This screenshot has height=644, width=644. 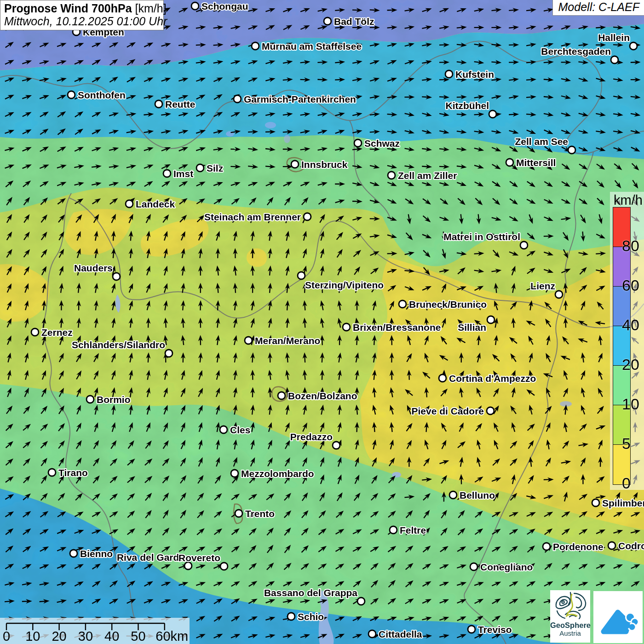 I want to click on city-label: Rovereto, so click(x=200, y=558).